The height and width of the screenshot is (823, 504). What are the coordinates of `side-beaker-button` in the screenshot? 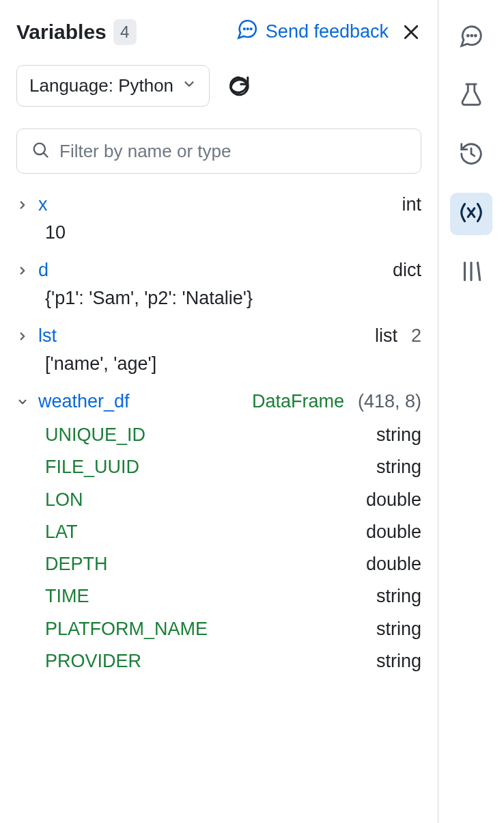 It's located at (471, 96).